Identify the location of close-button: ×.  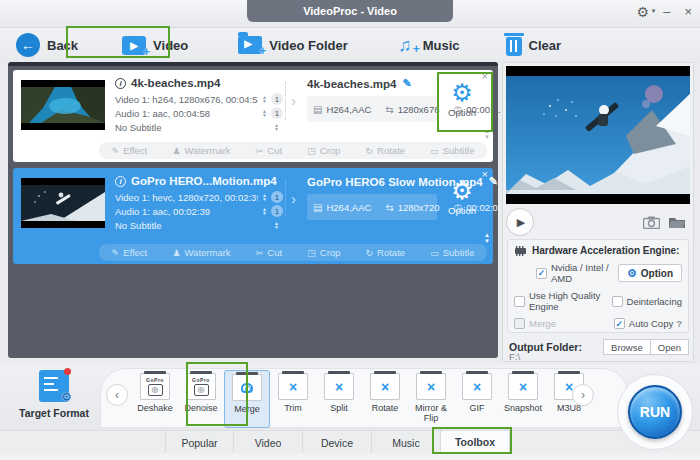
(688, 12).